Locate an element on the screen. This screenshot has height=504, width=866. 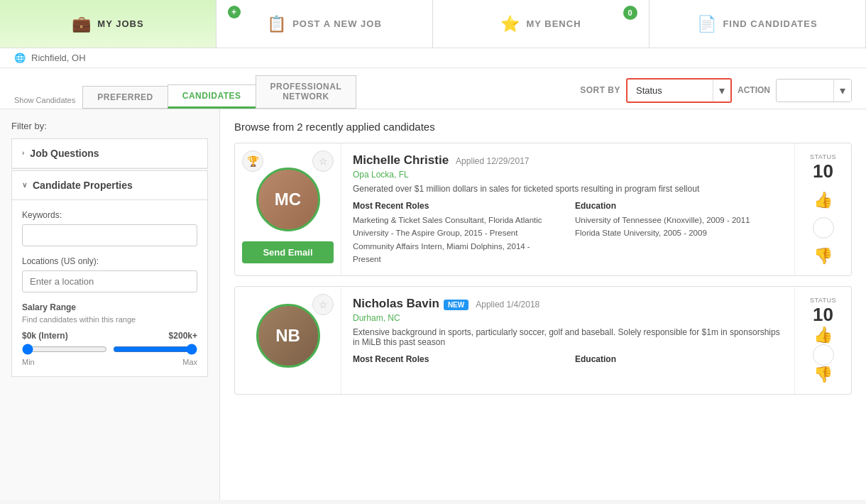
roles-col-nicholas: Most Recent Roles is located at coordinates (457, 361).